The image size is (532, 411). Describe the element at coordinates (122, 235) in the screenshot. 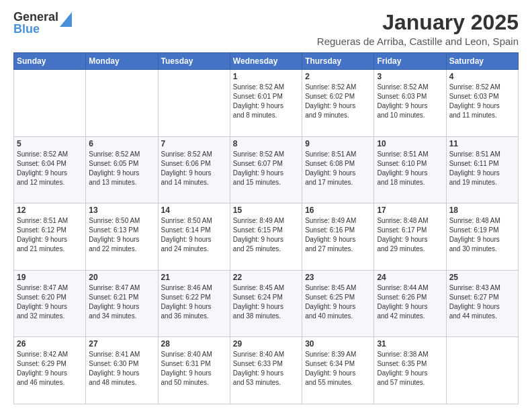

I see `cell-content: Sunrise: 8:50 AM Sunset: 6:13 PM Dayligh…` at that location.